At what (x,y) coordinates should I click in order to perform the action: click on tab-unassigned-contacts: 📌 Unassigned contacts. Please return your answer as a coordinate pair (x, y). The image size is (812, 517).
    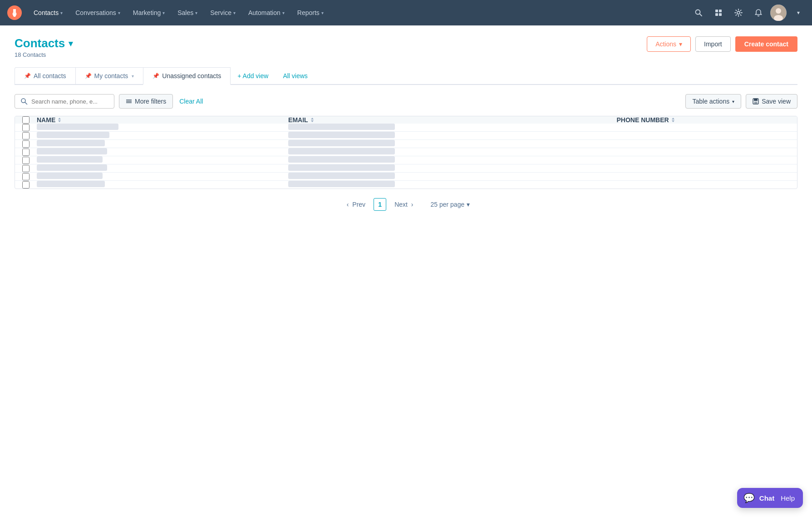
    Looking at the image, I should click on (187, 76).